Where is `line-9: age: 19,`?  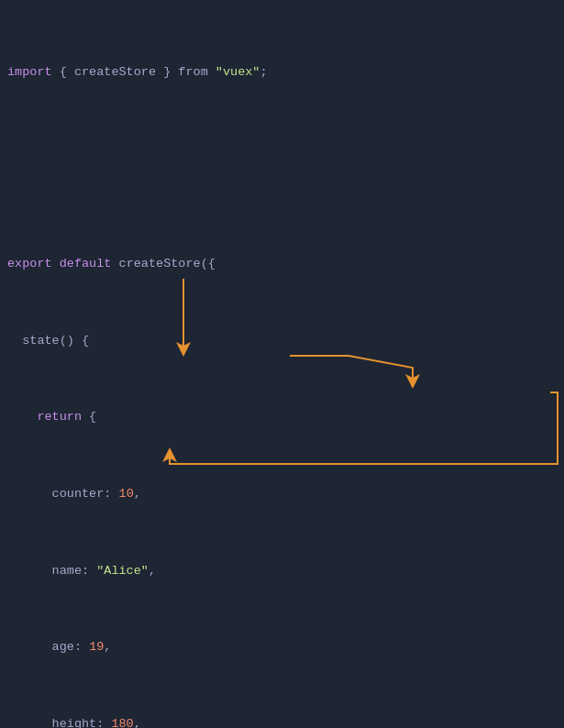 line-9: age: 19, is located at coordinates (282, 647).